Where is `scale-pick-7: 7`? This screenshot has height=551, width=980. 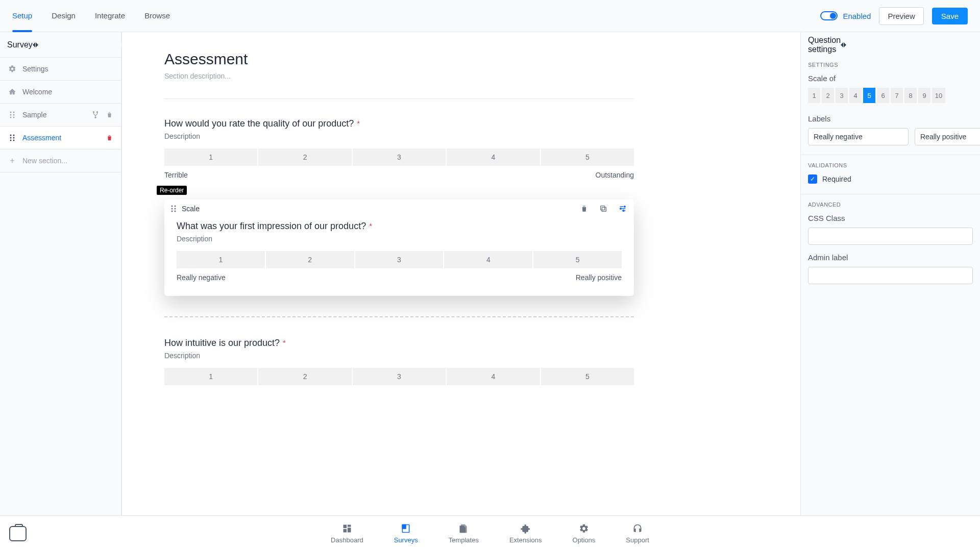 scale-pick-7: 7 is located at coordinates (897, 95).